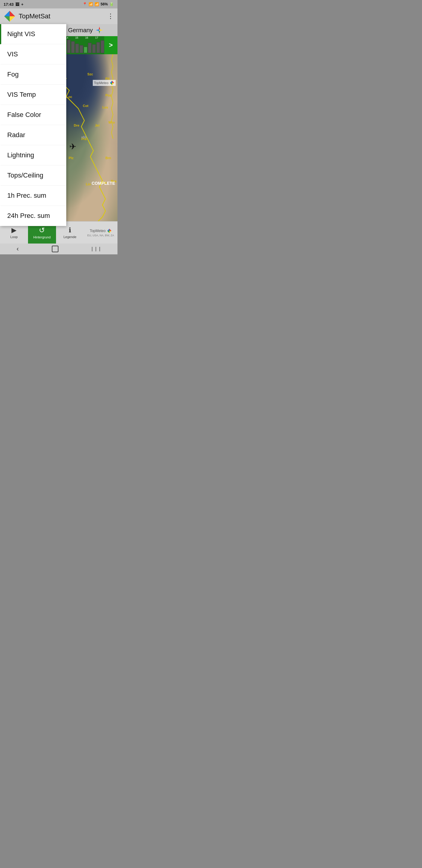  Describe the element at coordinates (73, 147) in the screenshot. I see `airplane-icon: ✈` at that location.